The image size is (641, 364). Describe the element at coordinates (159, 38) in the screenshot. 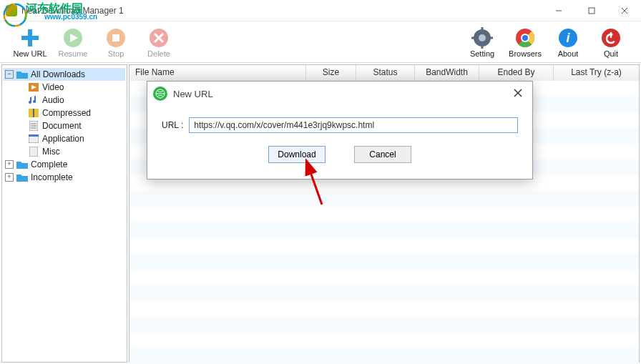

I see `delete-icon` at that location.